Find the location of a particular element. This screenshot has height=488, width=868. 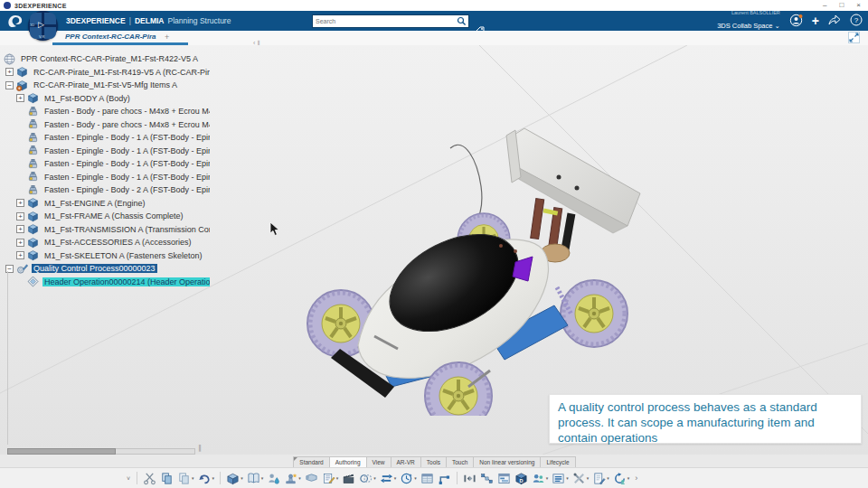

tree-row: Fasten - Epingle - Body - 2 A (FST-Body … is located at coordinates (105, 190).